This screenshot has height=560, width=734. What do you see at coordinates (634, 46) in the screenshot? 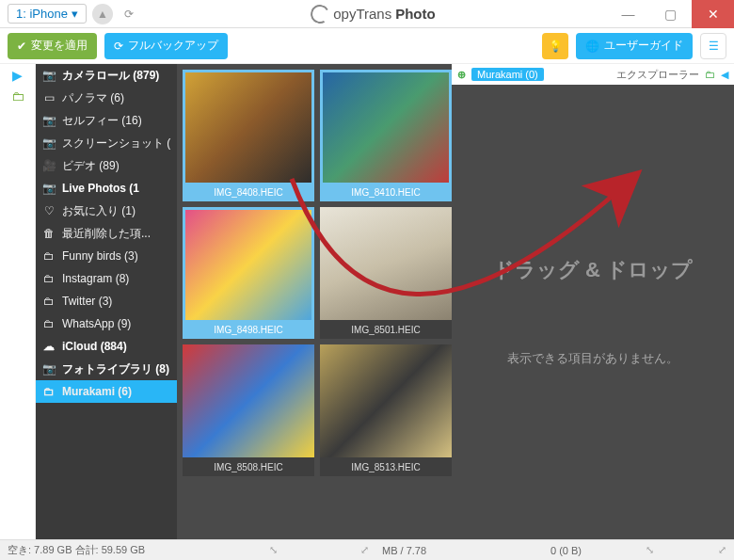
I see `user-guide-button: 🌐 ユーザーガイド` at bounding box center [634, 46].